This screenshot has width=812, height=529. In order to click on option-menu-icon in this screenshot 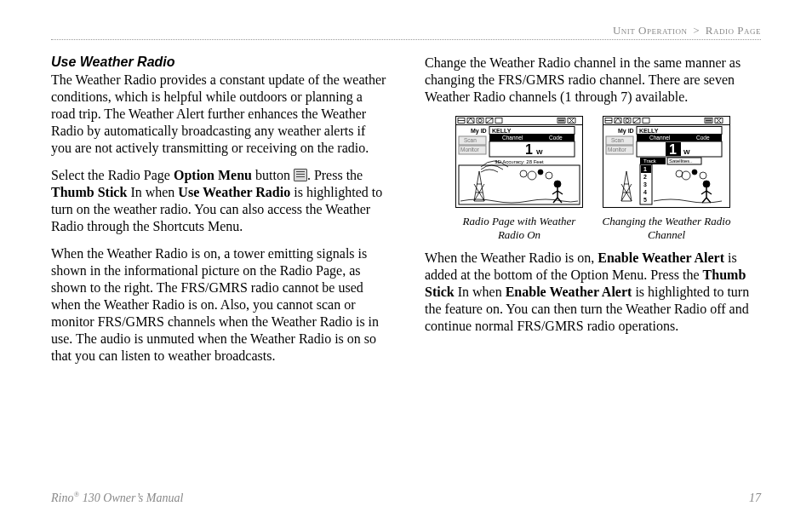, I will do `click(300, 175)`.